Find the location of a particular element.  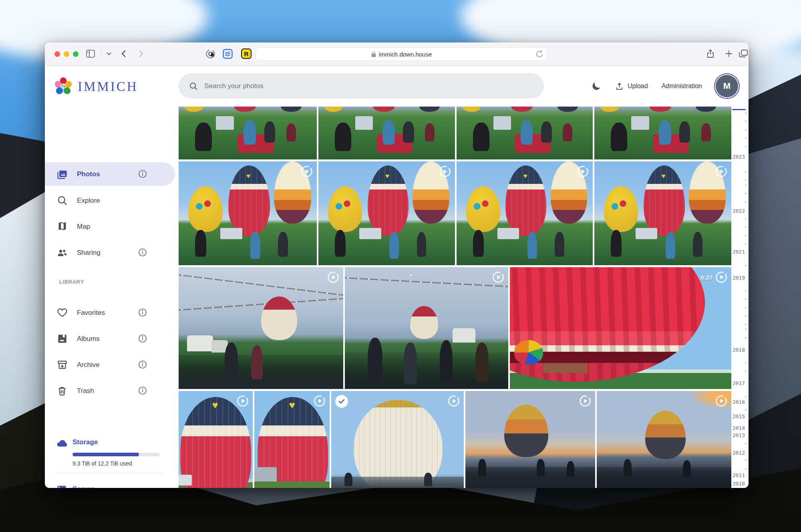

address-bar: immich.down.house is located at coordinates (401, 54).